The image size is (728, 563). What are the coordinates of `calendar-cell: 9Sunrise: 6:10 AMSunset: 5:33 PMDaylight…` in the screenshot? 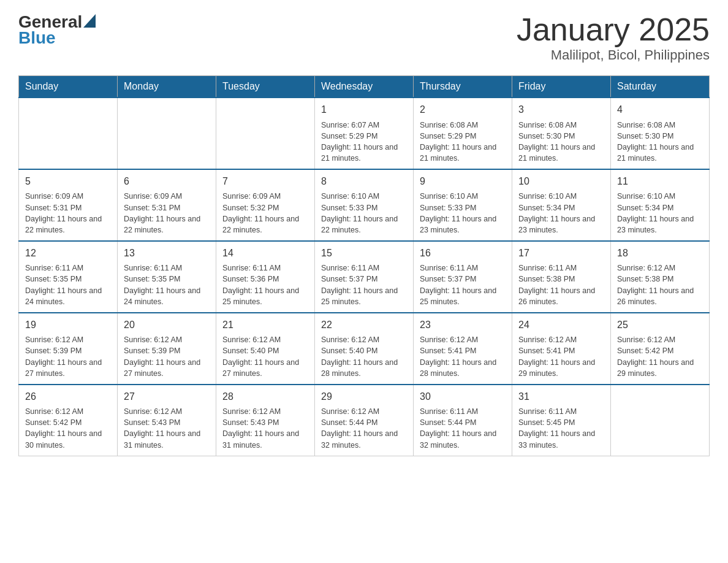 It's located at (463, 205).